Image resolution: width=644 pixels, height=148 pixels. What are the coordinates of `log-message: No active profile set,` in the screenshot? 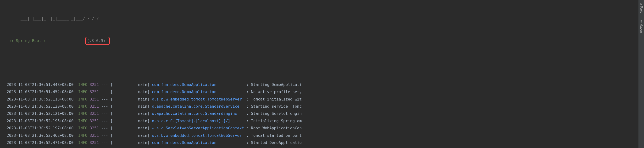 It's located at (276, 92).